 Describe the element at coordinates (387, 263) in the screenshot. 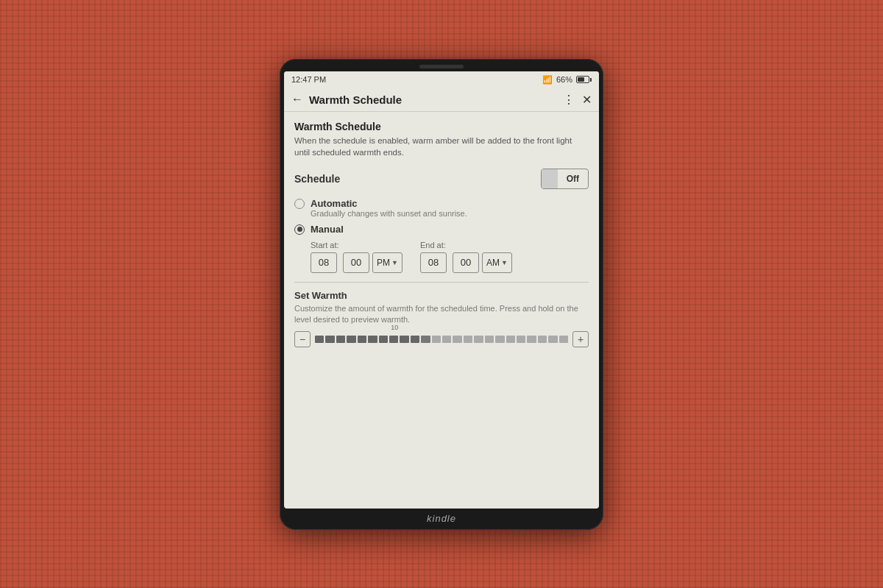

I see `start-ampm-select: PM ▼` at that location.